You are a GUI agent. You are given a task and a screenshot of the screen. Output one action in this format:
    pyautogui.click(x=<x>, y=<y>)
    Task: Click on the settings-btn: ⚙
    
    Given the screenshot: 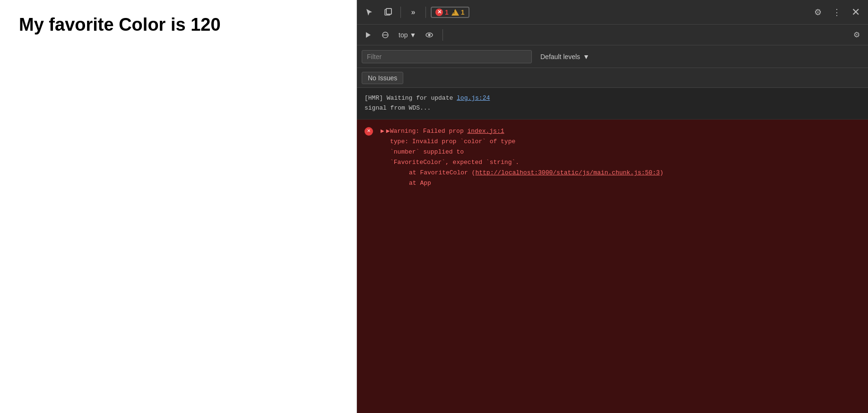 What is the action you would take?
    pyautogui.click(x=818, y=12)
    